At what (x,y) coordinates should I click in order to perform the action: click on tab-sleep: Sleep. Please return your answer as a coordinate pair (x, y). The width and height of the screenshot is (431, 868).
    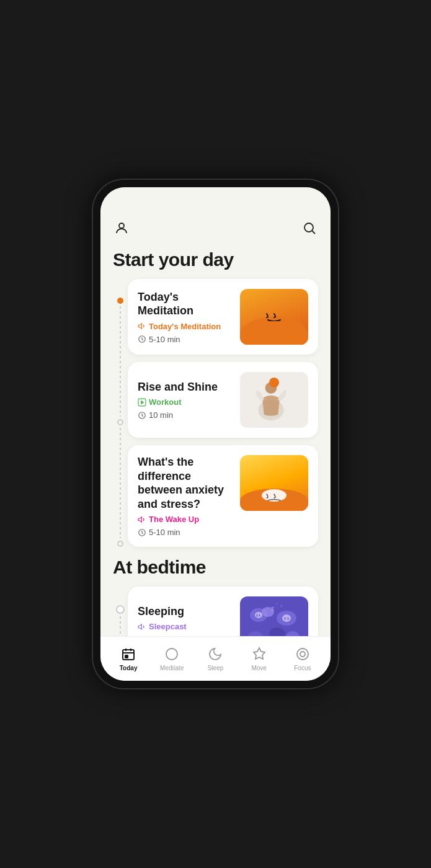
    Looking at the image, I should click on (215, 658).